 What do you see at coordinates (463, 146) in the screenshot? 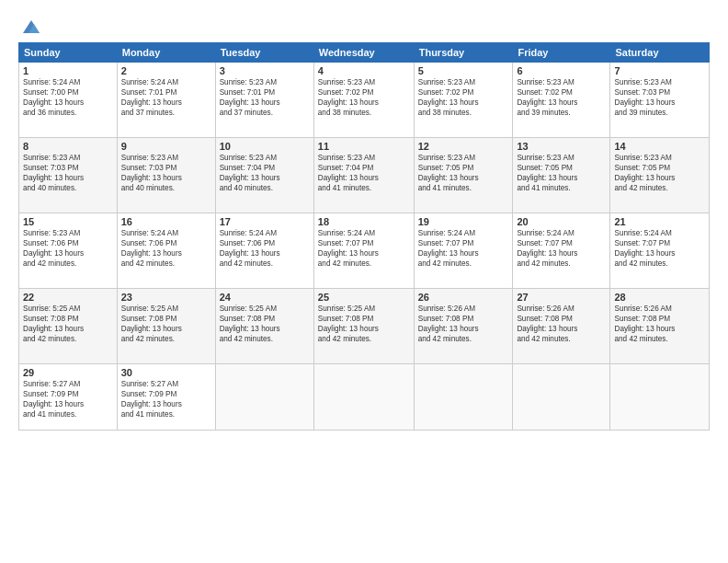
I see `day-number: 12` at bounding box center [463, 146].